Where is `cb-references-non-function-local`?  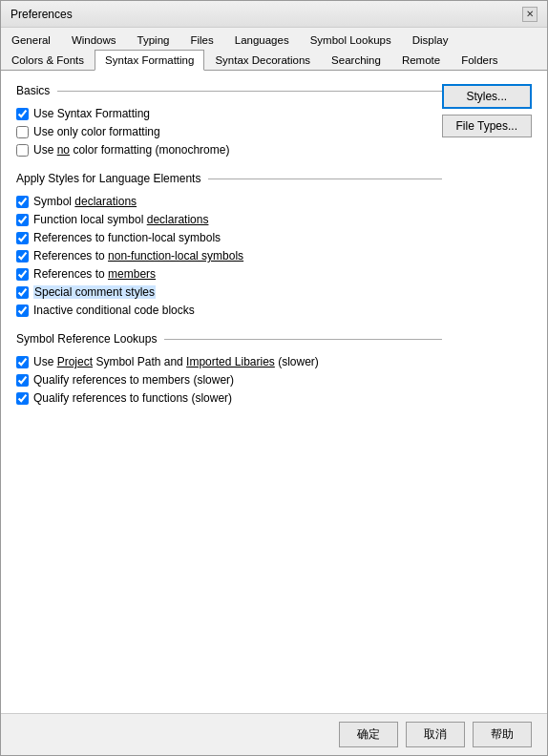 cb-references-non-function-local is located at coordinates (23, 256).